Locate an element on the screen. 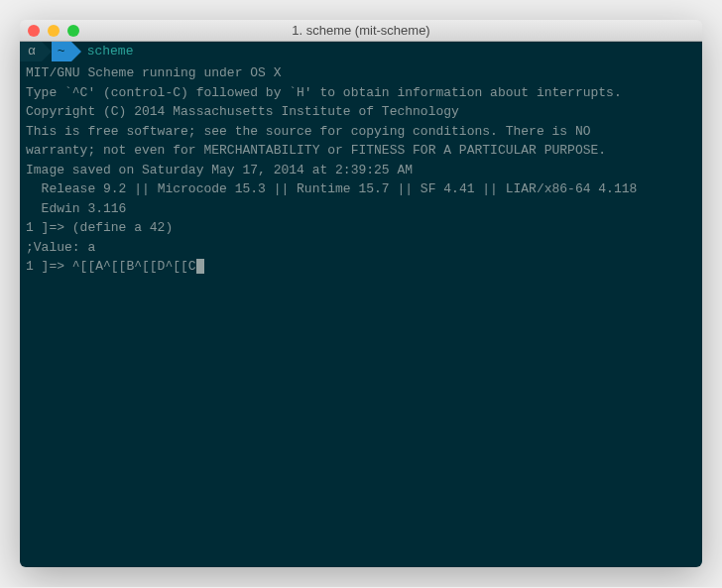  titlebar: 1. scheme (mit-scheme) is located at coordinates (361, 31).